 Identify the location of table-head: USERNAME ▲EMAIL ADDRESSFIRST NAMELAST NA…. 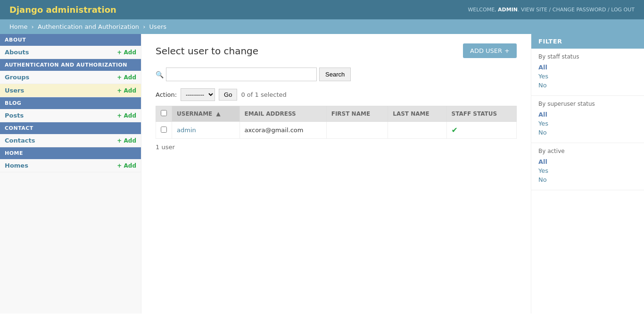
(337, 114).